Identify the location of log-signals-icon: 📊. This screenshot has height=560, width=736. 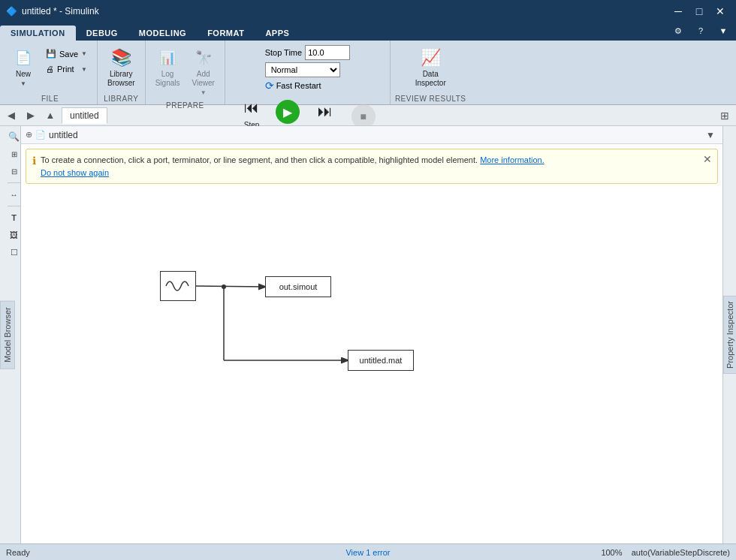
(167, 58).